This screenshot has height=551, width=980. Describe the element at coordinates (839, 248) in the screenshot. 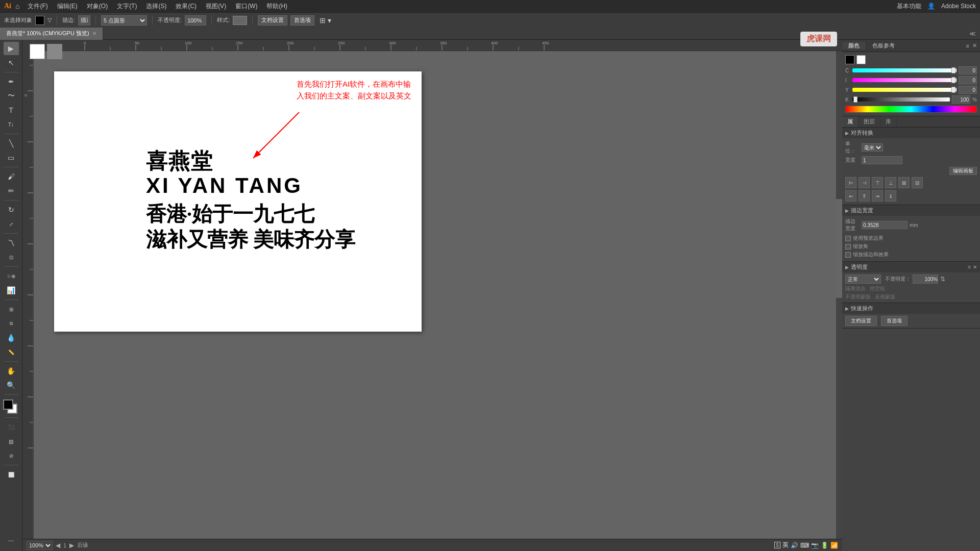

I see `v-scrollbar-thumb` at that location.